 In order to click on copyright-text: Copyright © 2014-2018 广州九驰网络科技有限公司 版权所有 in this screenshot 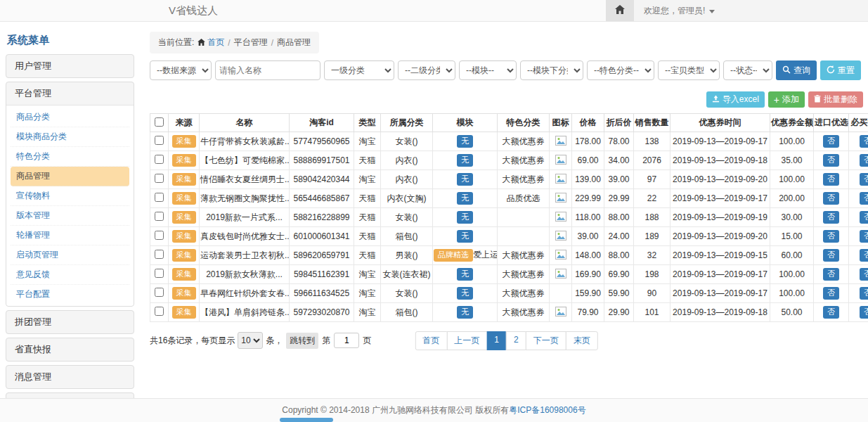, I will do `click(395, 410)`.